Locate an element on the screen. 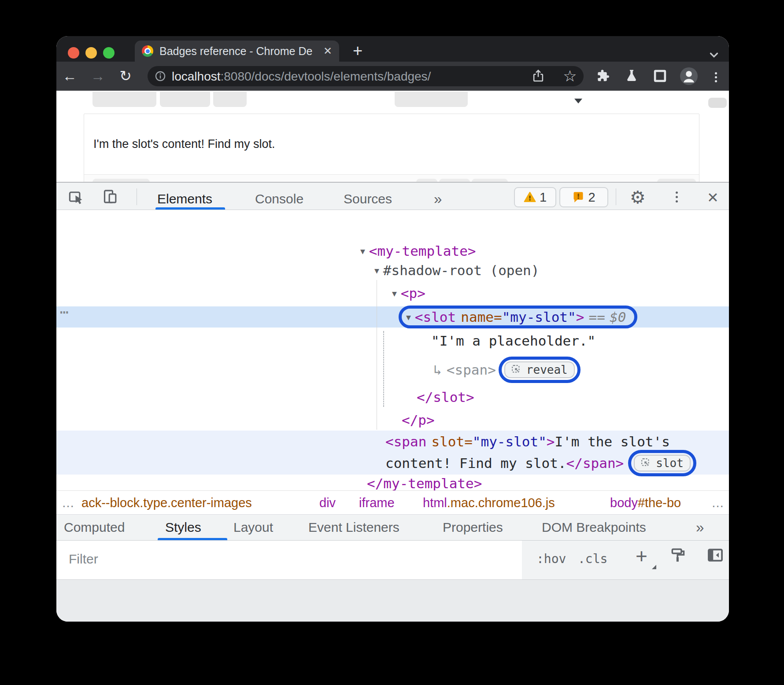 Image resolution: width=784 pixels, height=685 pixels. tree-row-slot-close: </slot> is located at coordinates (446, 397).